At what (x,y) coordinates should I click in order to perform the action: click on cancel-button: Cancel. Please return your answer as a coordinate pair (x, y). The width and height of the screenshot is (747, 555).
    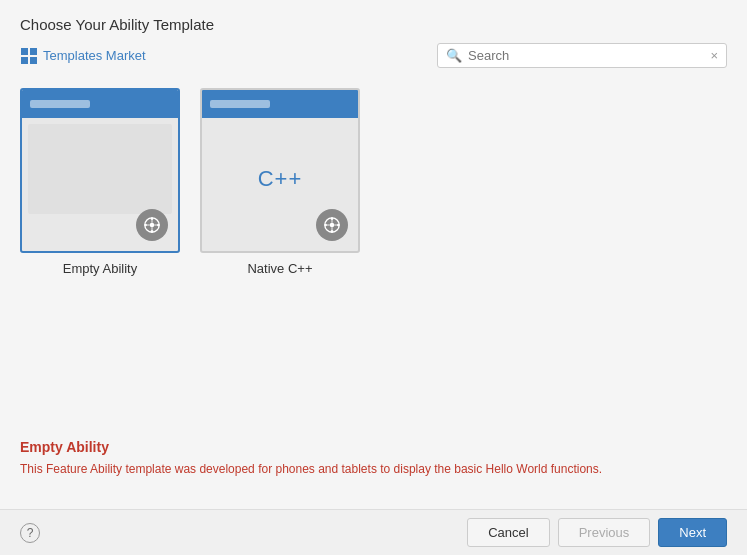
    Looking at the image, I should click on (508, 532).